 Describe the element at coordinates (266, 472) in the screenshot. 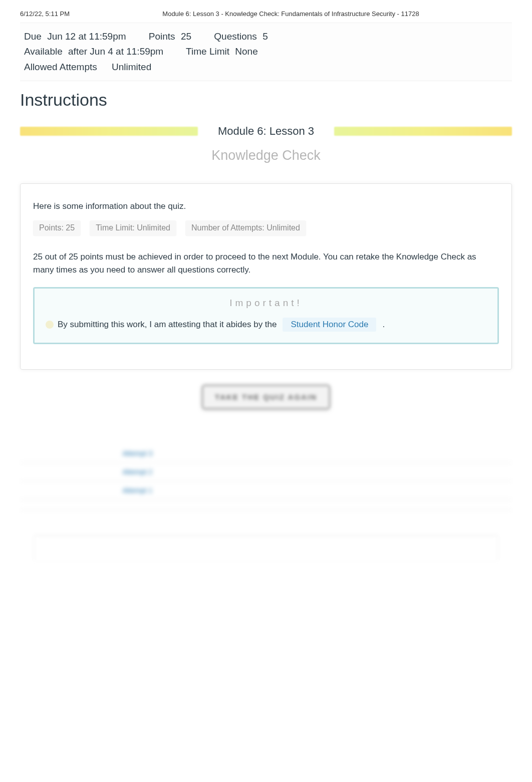

I see `table-row: Attempt 2` at that location.